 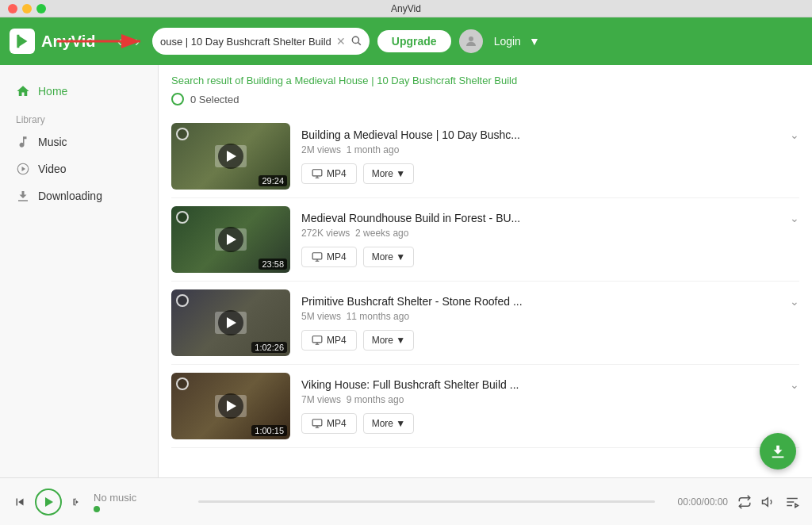 I want to click on track-dot, so click(x=97, y=509).